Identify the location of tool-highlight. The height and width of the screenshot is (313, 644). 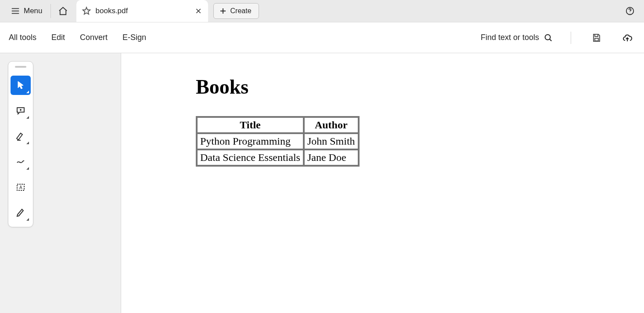
(21, 136).